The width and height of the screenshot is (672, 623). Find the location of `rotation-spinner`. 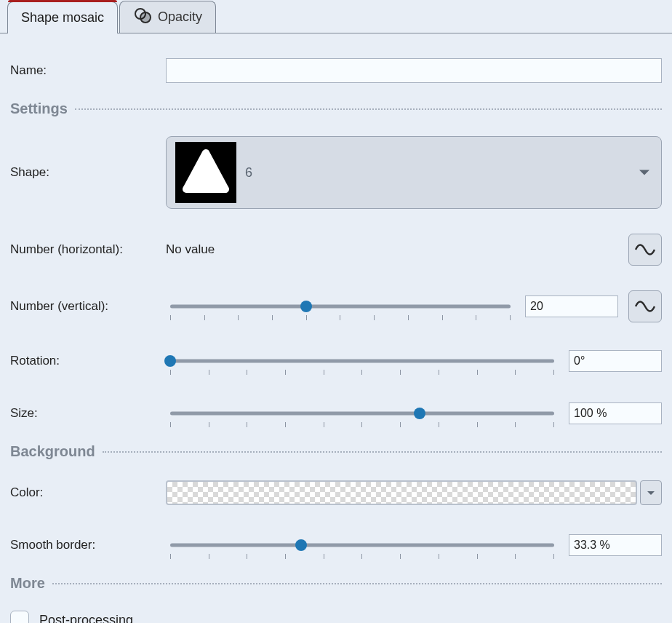

rotation-spinner is located at coordinates (615, 361).